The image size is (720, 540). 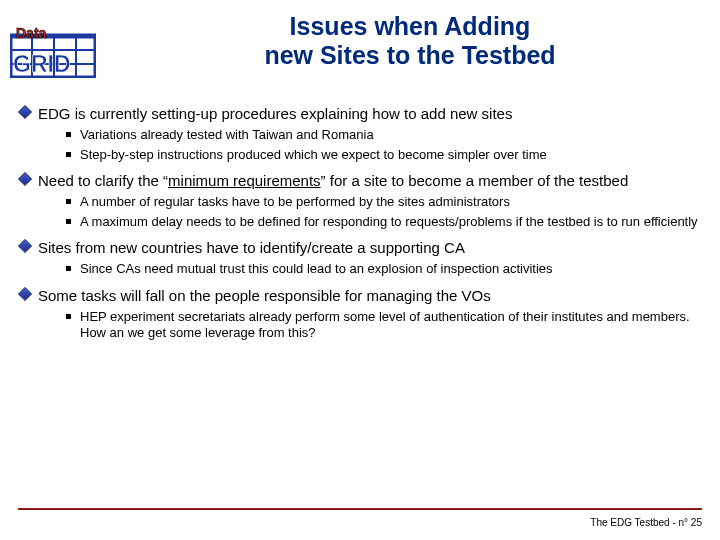 What do you see at coordinates (388, 324) in the screenshot?
I see `bullet-4-sub-1: HEP experiment secretariats already perf…` at bounding box center [388, 324].